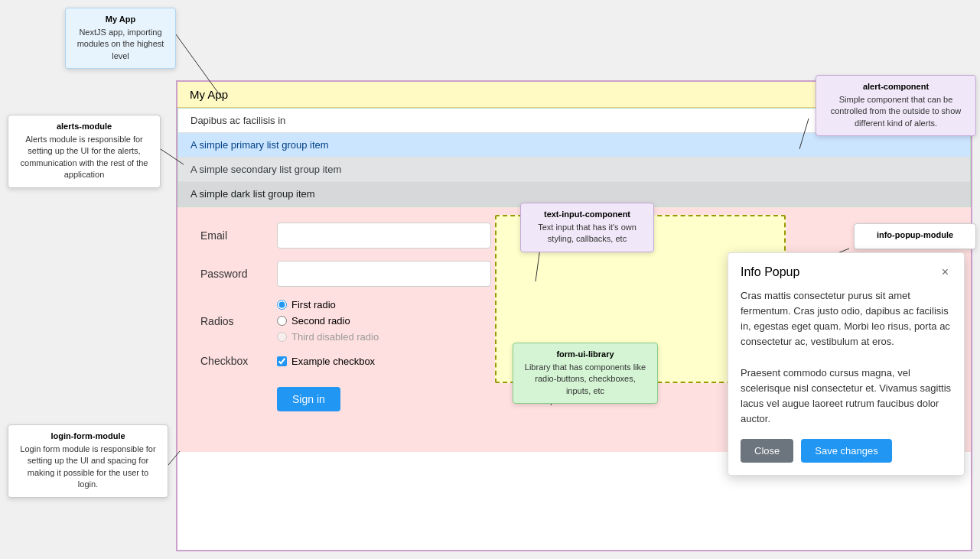 This screenshot has width=980, height=559. I want to click on checkbox1-label: Example checkbox, so click(334, 361).